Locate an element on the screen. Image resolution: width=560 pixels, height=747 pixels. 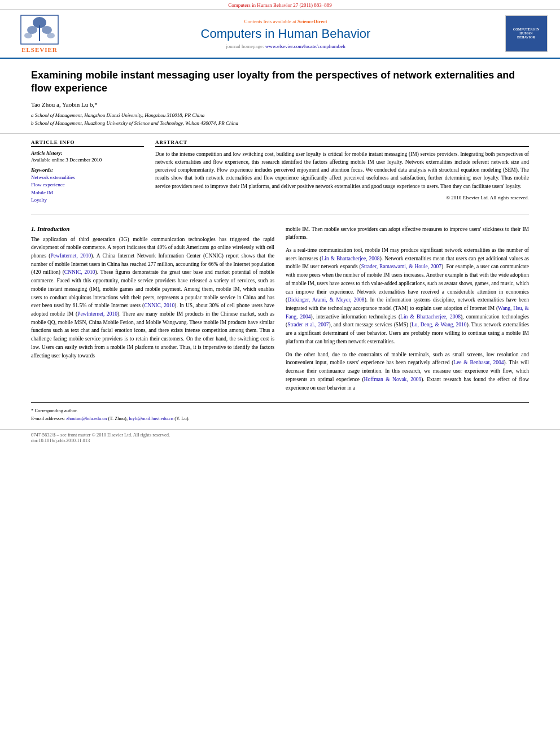
history-label: Article history: is located at coordinates (88, 153).